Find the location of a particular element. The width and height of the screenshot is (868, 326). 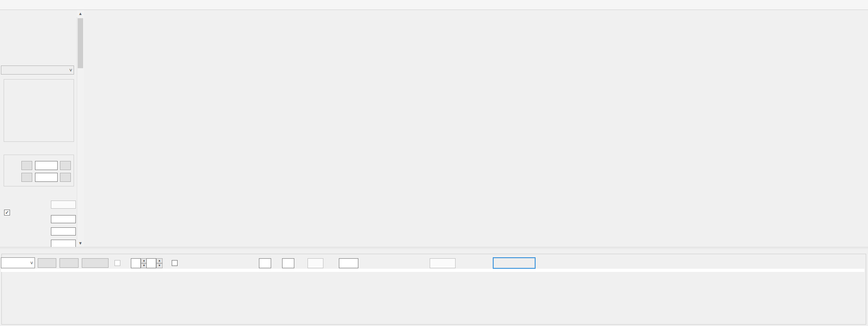

import-button is located at coordinates (47, 263).